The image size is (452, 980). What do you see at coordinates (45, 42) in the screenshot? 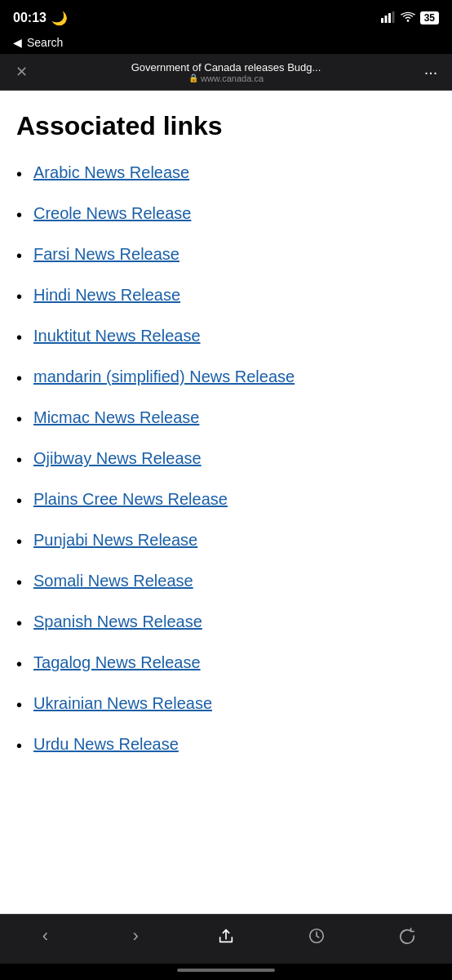
I see `search-label: Search` at bounding box center [45, 42].